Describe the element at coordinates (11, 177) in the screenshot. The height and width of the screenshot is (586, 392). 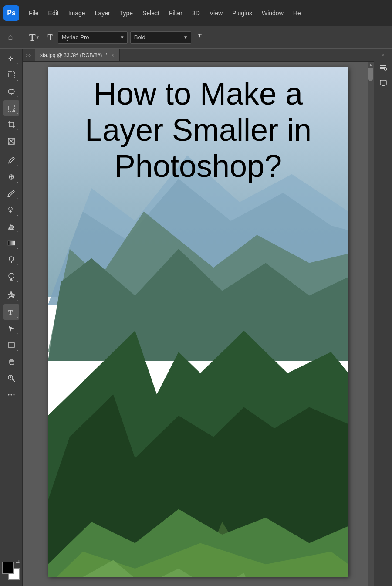
I see `healing-brush-tool: ▸` at that location.